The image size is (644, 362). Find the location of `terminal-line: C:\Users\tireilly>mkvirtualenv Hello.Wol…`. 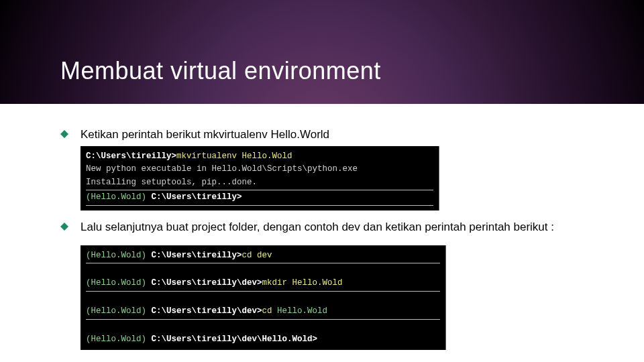

terminal-line: C:\Users\tireilly>mkvirtualenv Hello.Wol… is located at coordinates (189, 156).